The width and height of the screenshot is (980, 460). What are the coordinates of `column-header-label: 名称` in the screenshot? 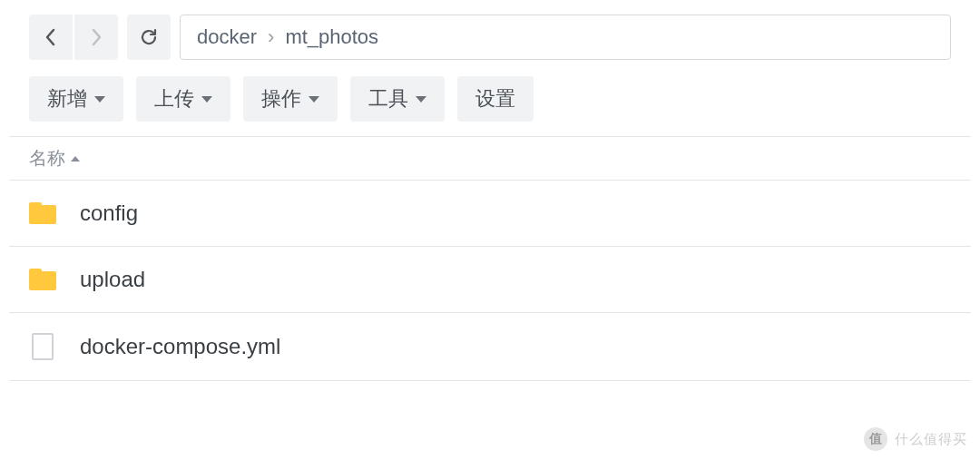 It's located at (47, 158).